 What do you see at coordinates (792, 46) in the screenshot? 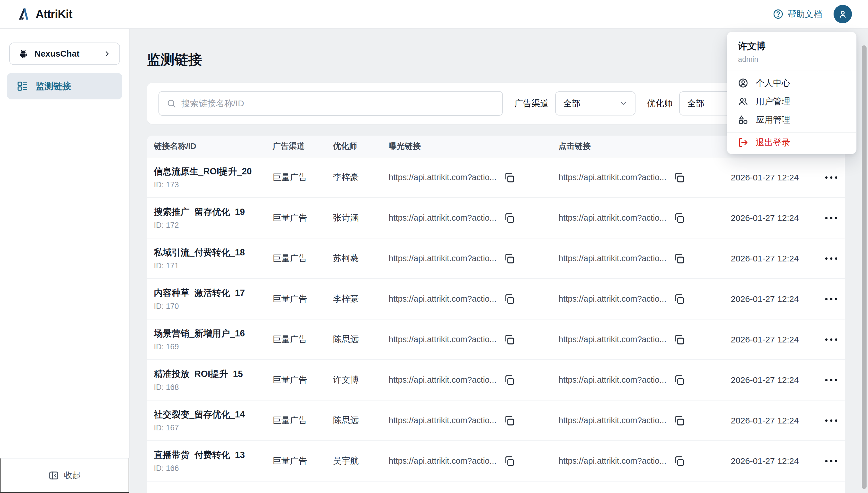
I see `user-name: 许文博` at bounding box center [792, 46].